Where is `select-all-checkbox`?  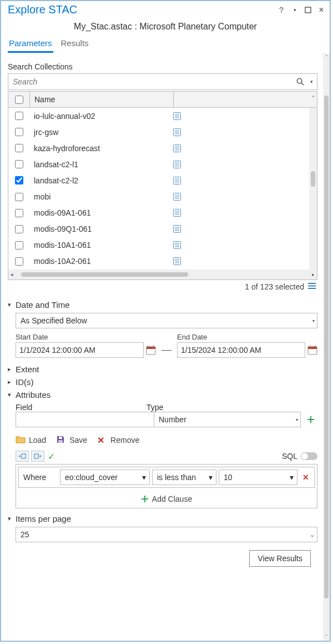 select-all-checkbox is located at coordinates (19, 100).